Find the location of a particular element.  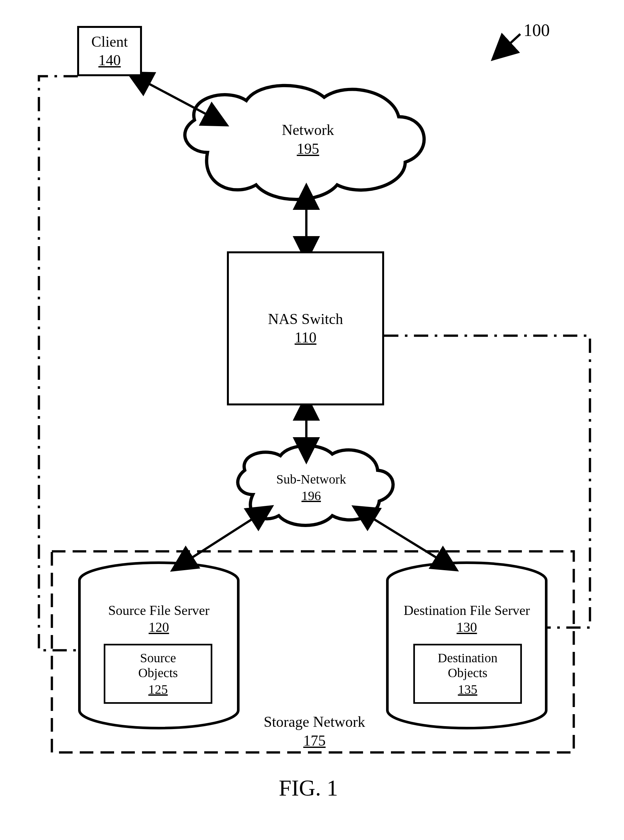

conn-subnet-source is located at coordinates (222, 538).